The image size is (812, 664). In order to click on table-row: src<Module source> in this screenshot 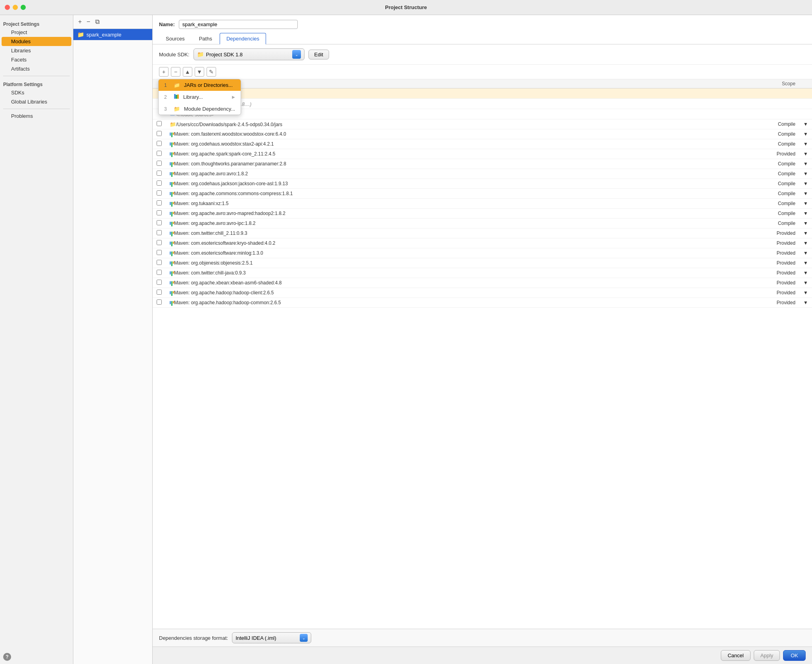, I will do `click(482, 94)`.